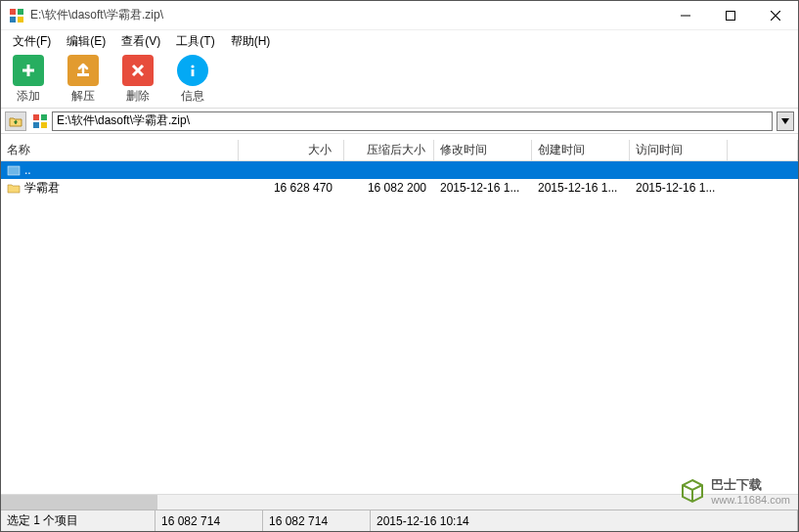  Describe the element at coordinates (785, 121) in the screenshot. I see `chevron-down-icon` at that location.